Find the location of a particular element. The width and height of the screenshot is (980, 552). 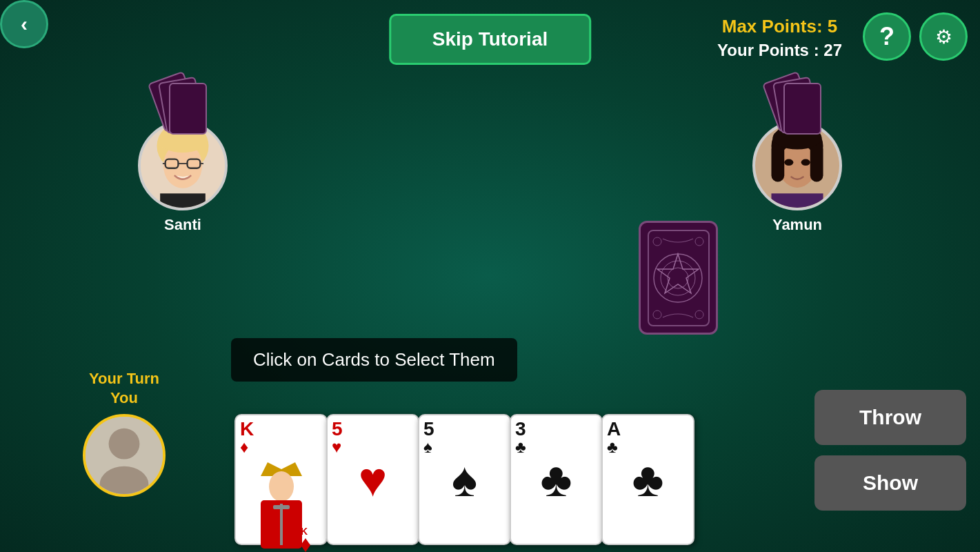

your-points: Your Points : 27 is located at coordinates (779, 50).